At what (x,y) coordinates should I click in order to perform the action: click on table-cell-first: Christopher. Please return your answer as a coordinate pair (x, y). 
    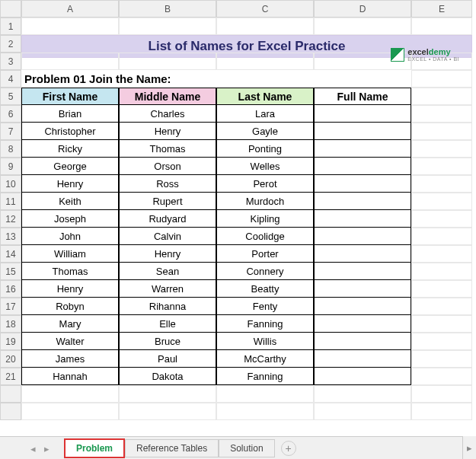
    Looking at the image, I should click on (70, 131).